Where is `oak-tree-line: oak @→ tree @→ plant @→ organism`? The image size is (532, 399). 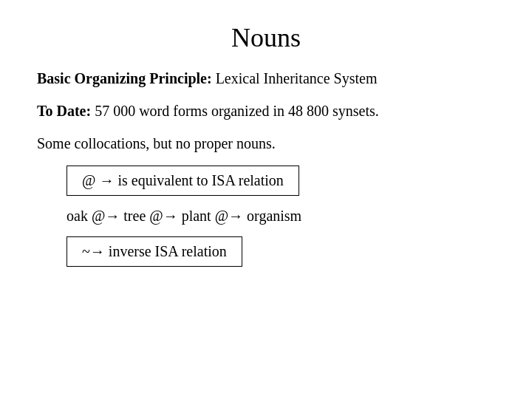
oak-tree-line: oak @→ tree @→ plant @→ organism is located at coordinates (184, 216).